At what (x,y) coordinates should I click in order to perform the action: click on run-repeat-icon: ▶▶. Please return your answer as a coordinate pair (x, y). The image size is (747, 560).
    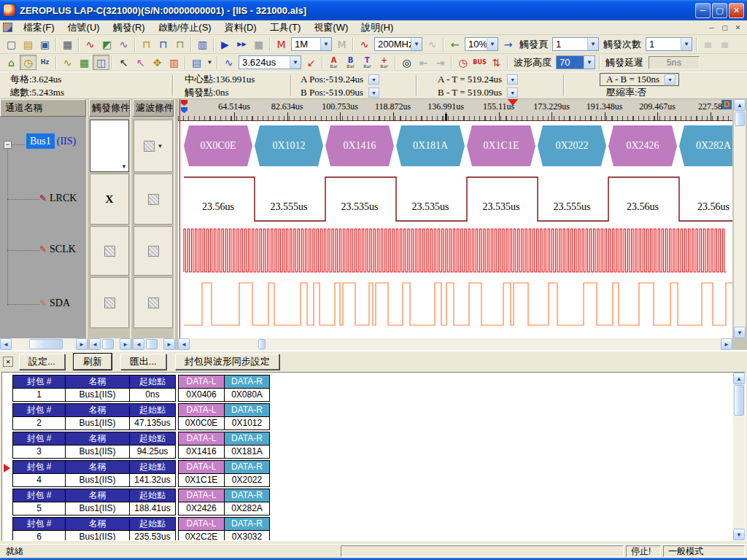
    Looking at the image, I should click on (242, 44).